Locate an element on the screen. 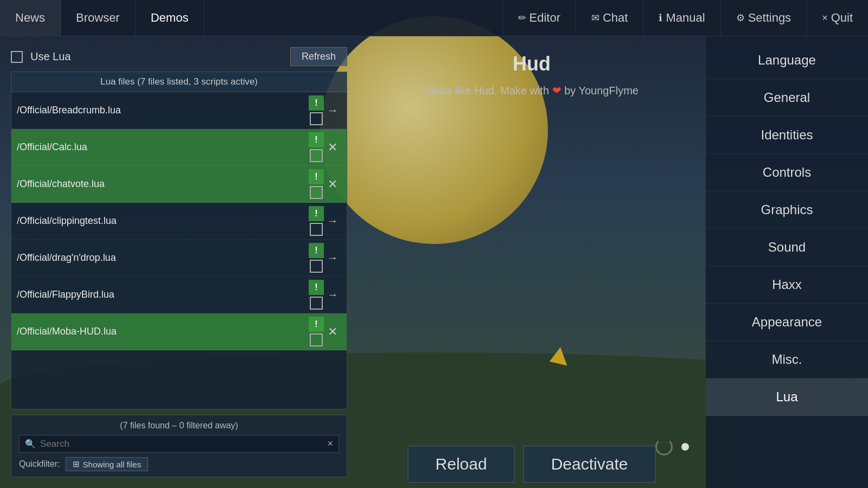  table-row: /Official/Breadcrumb.lua ! → is located at coordinates (179, 111).